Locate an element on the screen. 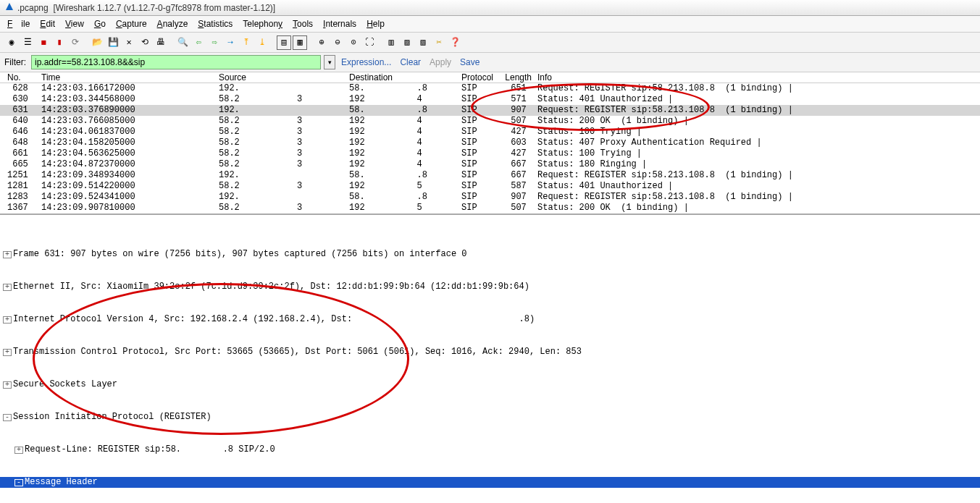  tb-dispfilter-icon: ▨ is located at coordinates (407, 43).